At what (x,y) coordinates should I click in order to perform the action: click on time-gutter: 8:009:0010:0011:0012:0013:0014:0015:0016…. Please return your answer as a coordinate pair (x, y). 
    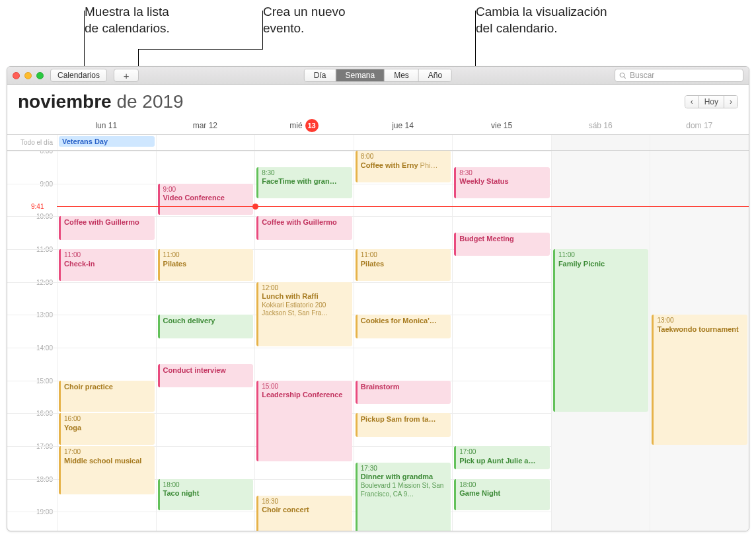
    Looking at the image, I should click on (32, 341).